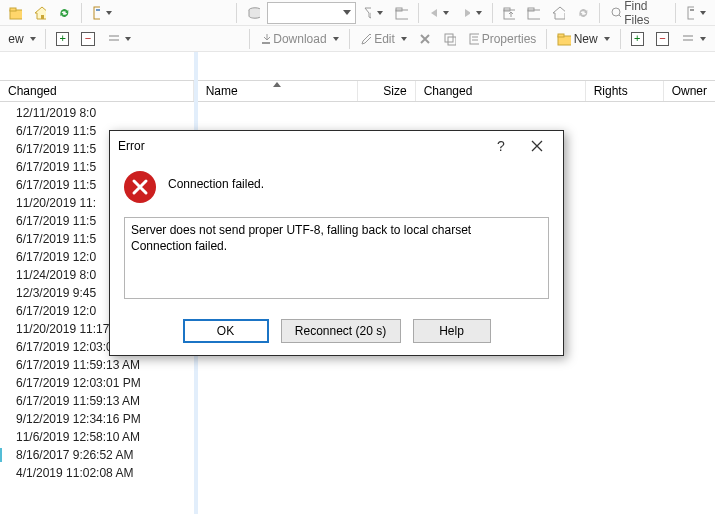 This screenshot has width=715, height=514. I want to click on dialog-detail-line: Connection failed., so click(336, 246).